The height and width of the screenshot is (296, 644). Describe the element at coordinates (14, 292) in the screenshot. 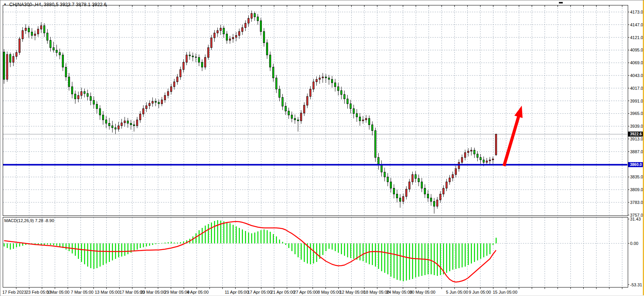

I see `time-axis-label: 17 Feb 2023` at that location.